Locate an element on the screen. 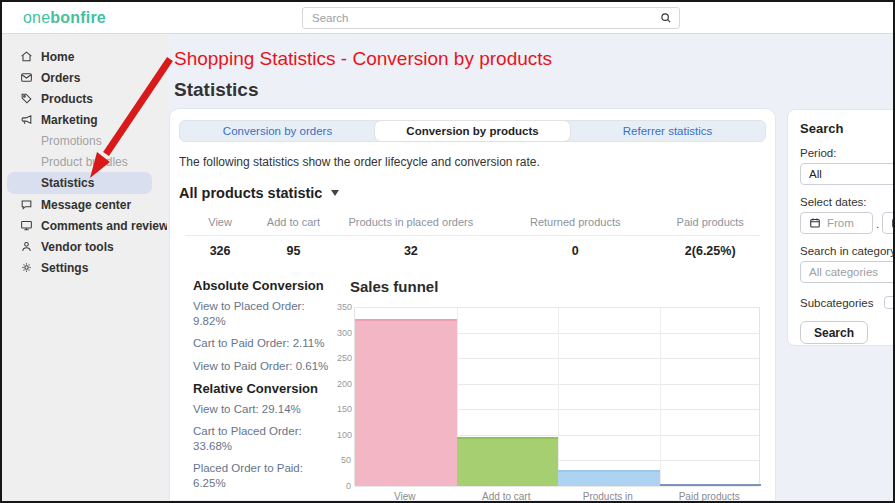 This screenshot has width=895, height=503. sidebar-item-statistics: Statistics is located at coordinates (80, 183).